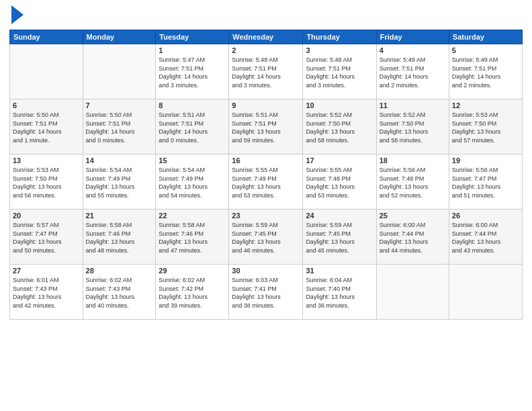 The width and height of the screenshot is (532, 411). I want to click on day-number: 5, so click(486, 50).